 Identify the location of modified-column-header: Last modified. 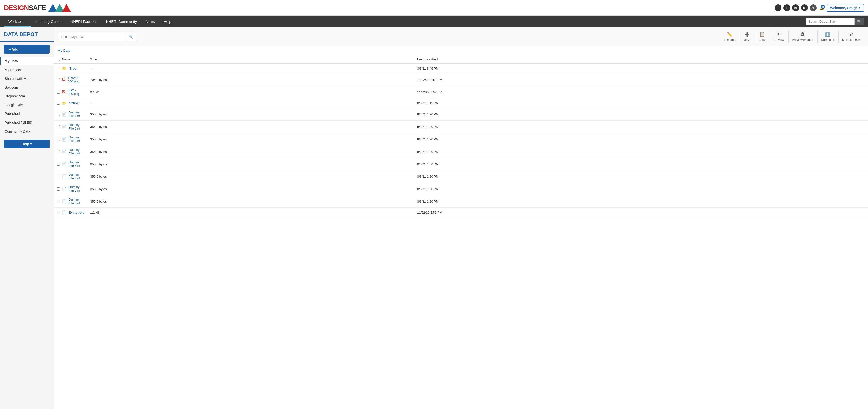
(641, 59).